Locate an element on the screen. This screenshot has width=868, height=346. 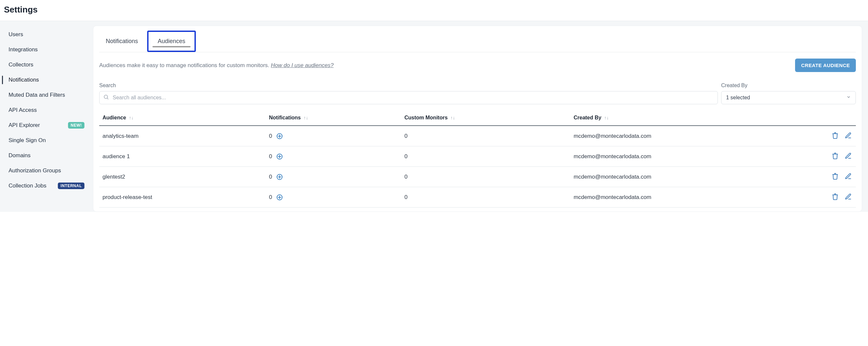
sidebar-item-label: Collection Jobs is located at coordinates (33, 186).